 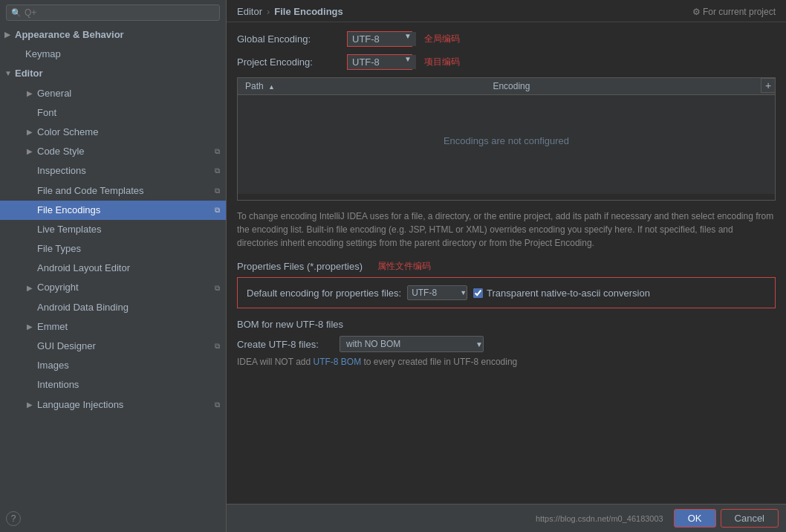 What do you see at coordinates (47, 113) in the screenshot?
I see `sidebar-item-label: Font` at bounding box center [47, 113].